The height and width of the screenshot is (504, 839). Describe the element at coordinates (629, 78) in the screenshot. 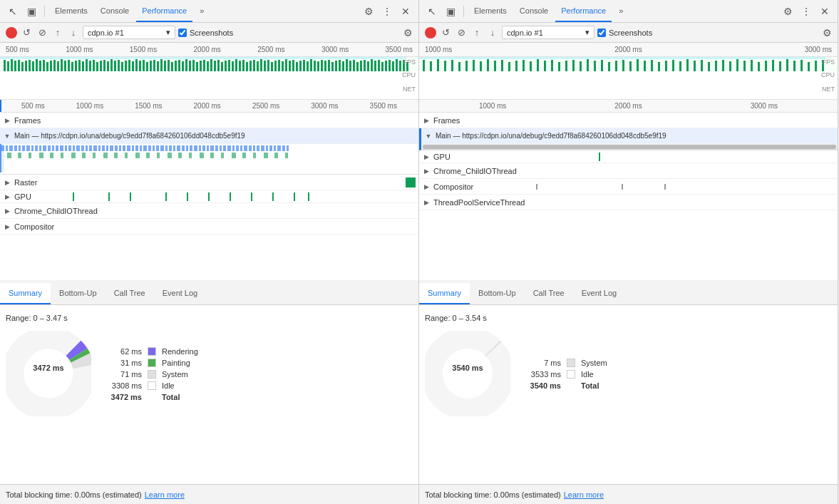

I see `right-overview: FPS CPU NET` at that location.